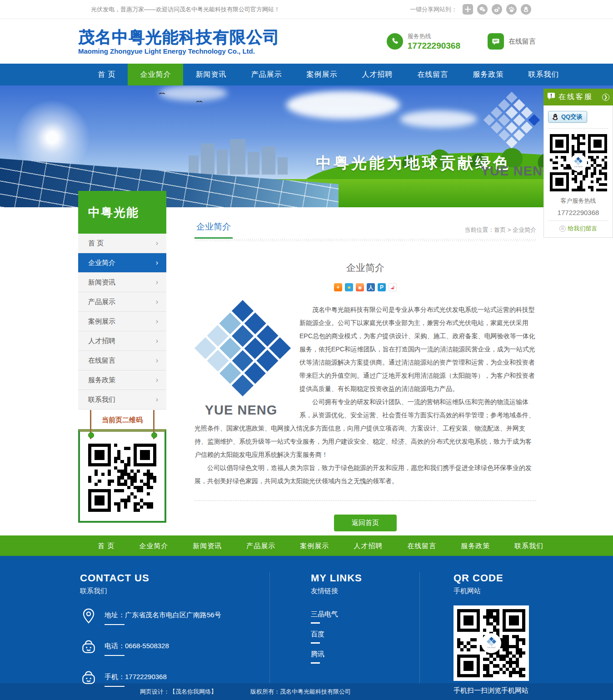 The image size is (613, 700). What do you see at coordinates (393, 287) in the screenshot?
I see `tencent-weibo-icon` at bounding box center [393, 287].